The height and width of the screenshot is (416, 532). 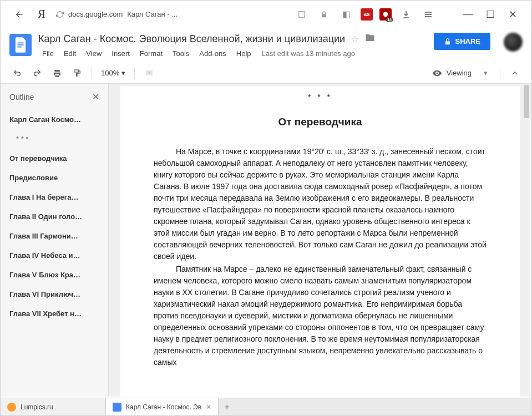 I want to click on print-button, so click(x=57, y=73).